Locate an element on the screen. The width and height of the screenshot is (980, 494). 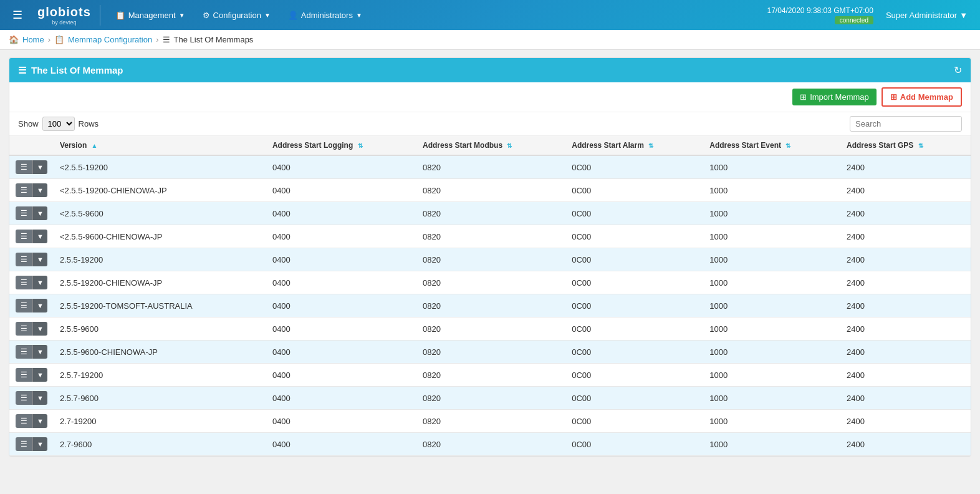
cell-version: 2.5.7-19200 is located at coordinates (160, 375).